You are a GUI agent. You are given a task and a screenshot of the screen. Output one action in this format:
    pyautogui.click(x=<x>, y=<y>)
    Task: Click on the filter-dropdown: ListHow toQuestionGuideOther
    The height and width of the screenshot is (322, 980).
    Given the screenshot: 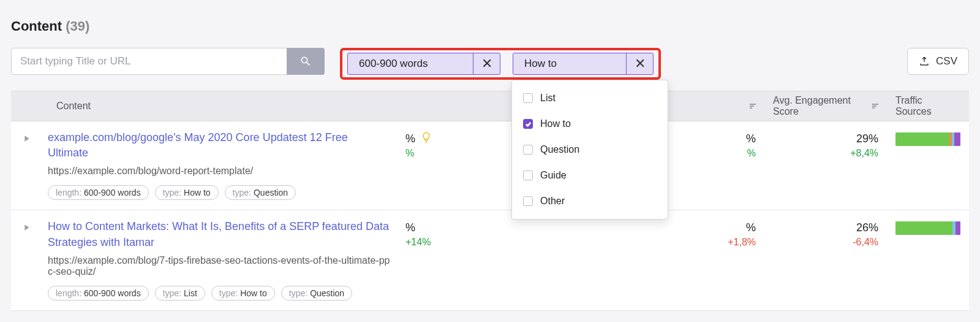 What is the action you would take?
    pyautogui.click(x=590, y=150)
    